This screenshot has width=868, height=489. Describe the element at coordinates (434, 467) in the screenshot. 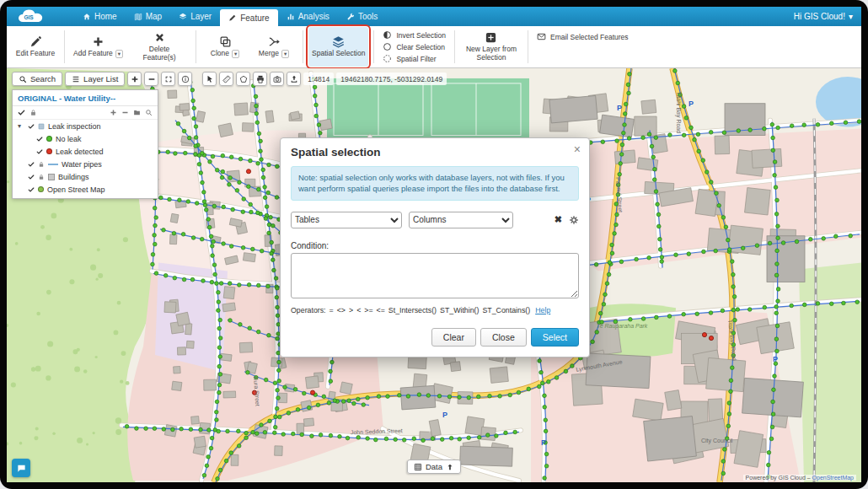

I see `data-grid-button: Data` at that location.